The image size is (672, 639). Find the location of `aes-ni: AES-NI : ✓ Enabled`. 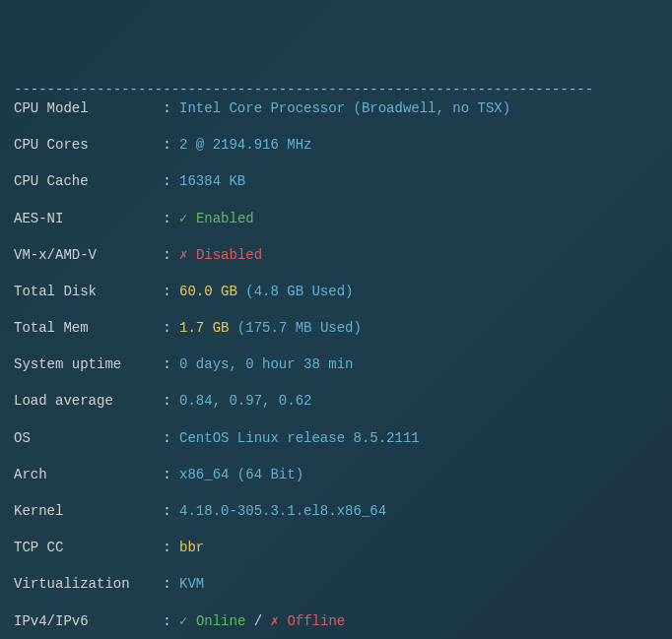

aes-ni: AES-NI : ✓ Enabled is located at coordinates (336, 219).